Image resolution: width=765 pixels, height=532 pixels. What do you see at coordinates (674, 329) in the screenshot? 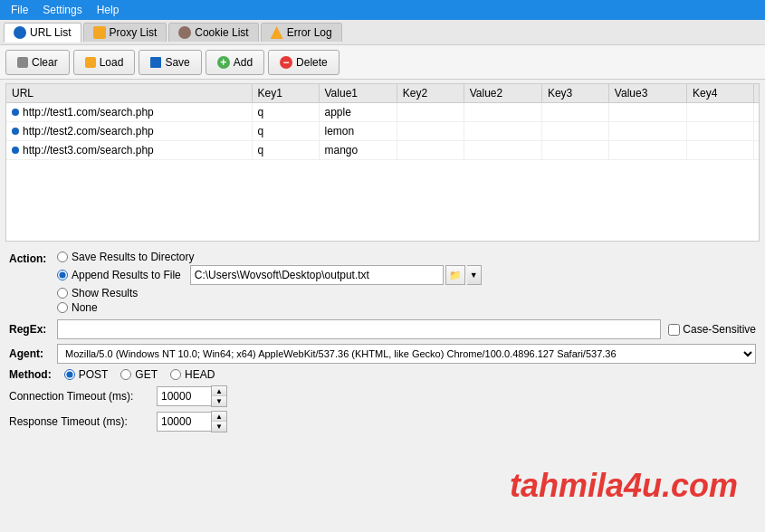
I see `case-sensitive-checkbox` at bounding box center [674, 329].